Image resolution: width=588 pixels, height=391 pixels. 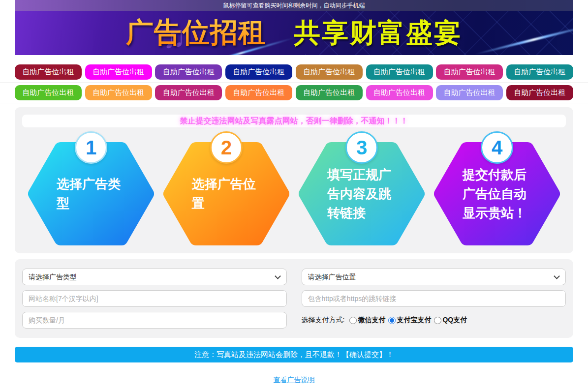 I want to click on banner-subtitle: 共享财富盛宴, so click(x=378, y=33).